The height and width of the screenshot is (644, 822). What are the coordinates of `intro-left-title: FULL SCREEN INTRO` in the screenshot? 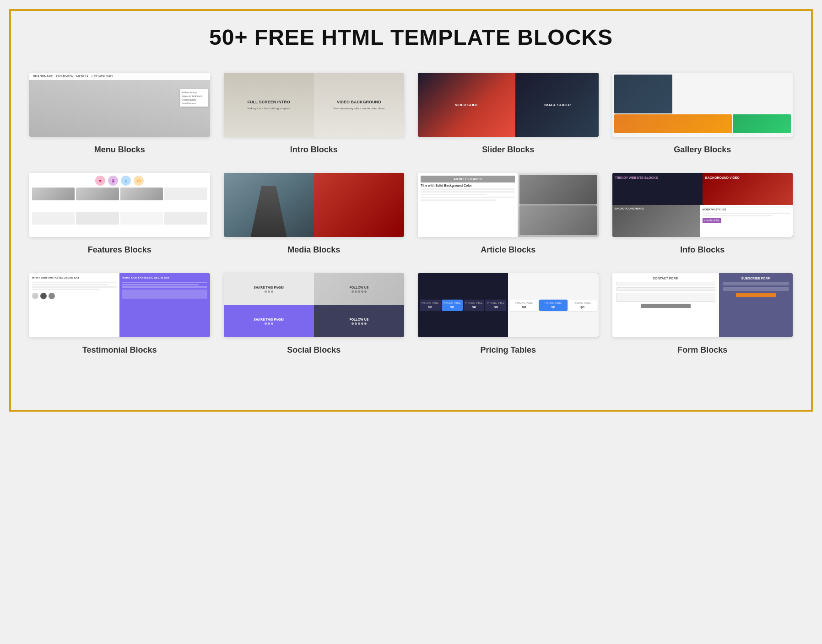 It's located at (268, 102).